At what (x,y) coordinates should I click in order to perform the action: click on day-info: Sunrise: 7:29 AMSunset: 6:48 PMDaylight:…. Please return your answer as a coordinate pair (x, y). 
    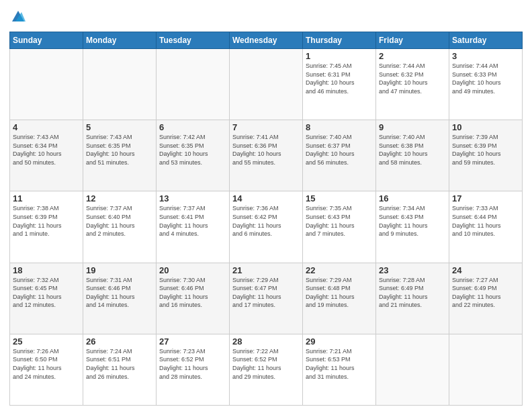
    Looking at the image, I should click on (339, 293).